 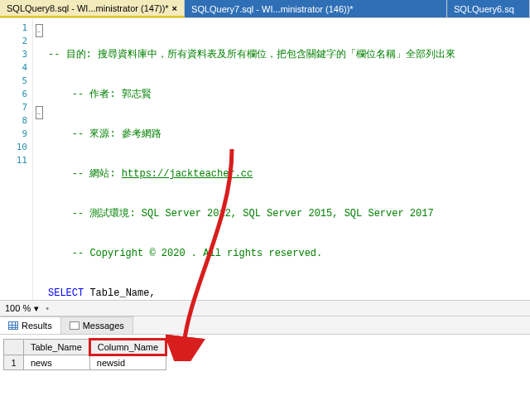 I want to click on tab-file-1: SQLQuery8.sql - WI...ministrator (147))*…, so click(x=93, y=8).